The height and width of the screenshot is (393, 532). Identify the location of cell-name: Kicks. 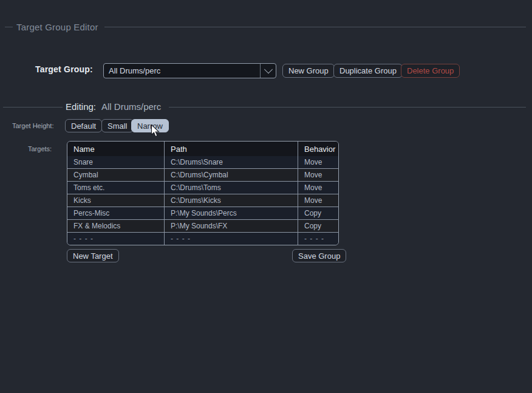
(116, 200).